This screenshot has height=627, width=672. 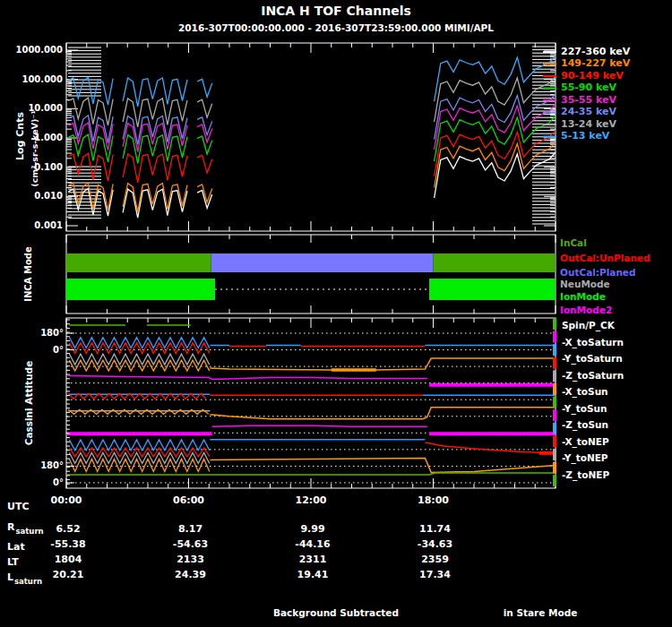 What do you see at coordinates (313, 560) in the screenshot?
I see `ephemeris-value: 2311` at bounding box center [313, 560].